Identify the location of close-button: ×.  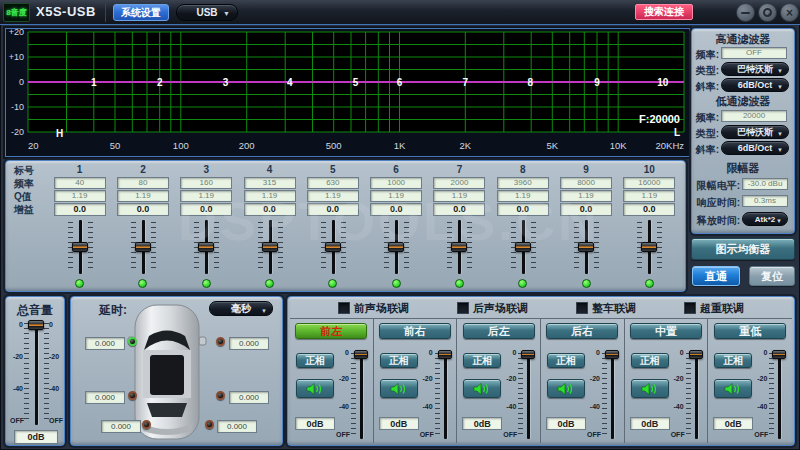
(790, 12).